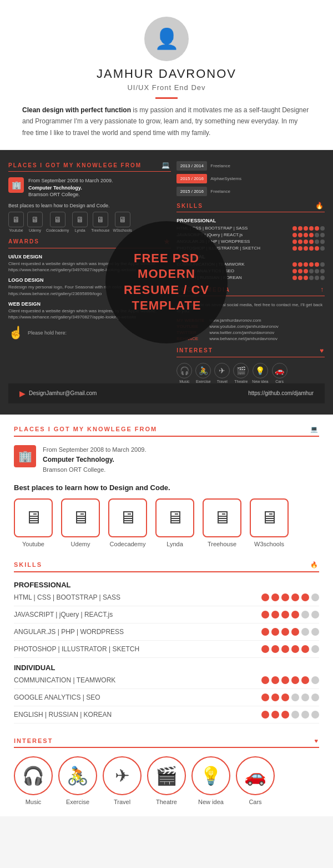 This screenshot has height=868, width=333. What do you see at coordinates (167, 585) in the screenshot?
I see `professional-label-large: PROFESSIONAL` at bounding box center [167, 585].